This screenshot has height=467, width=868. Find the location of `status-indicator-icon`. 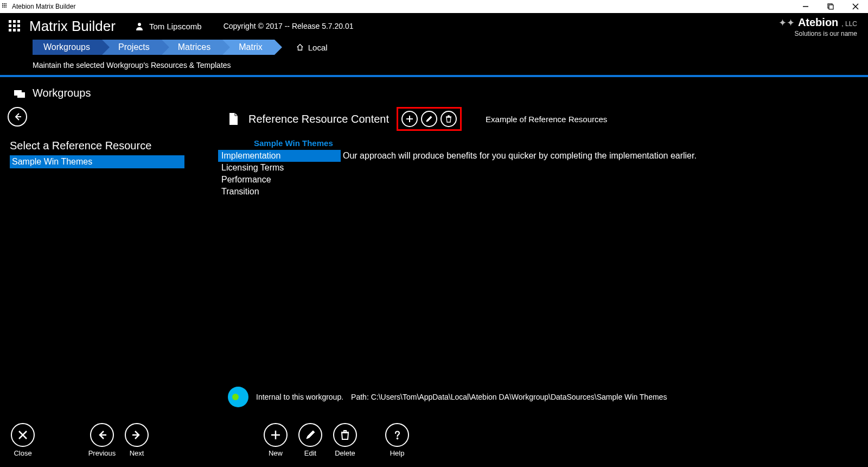

status-indicator-icon is located at coordinates (238, 397).